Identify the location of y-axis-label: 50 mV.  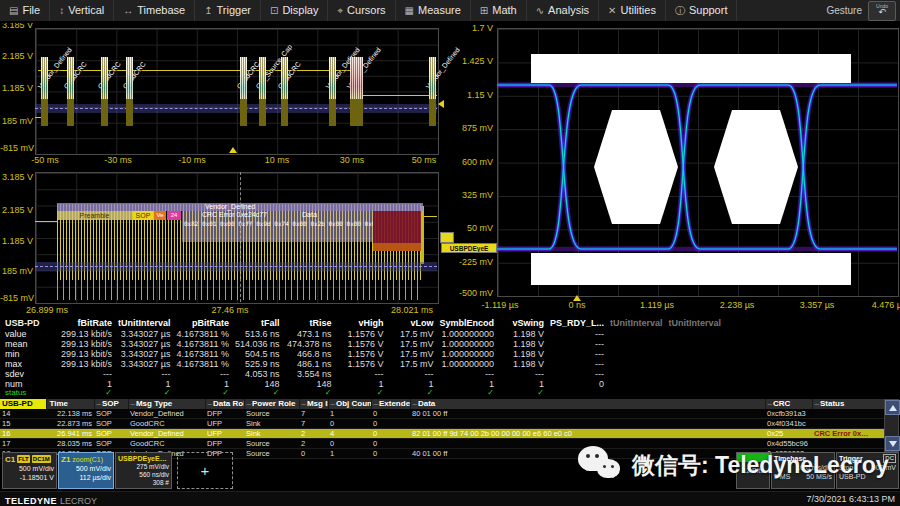
(474, 228).